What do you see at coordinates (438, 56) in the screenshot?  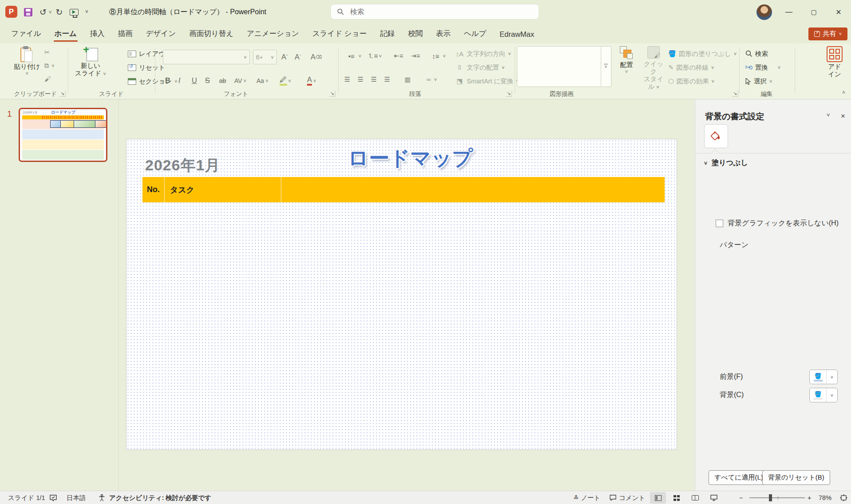 I see `line-spacing-button: ↕≡˅` at bounding box center [438, 56].